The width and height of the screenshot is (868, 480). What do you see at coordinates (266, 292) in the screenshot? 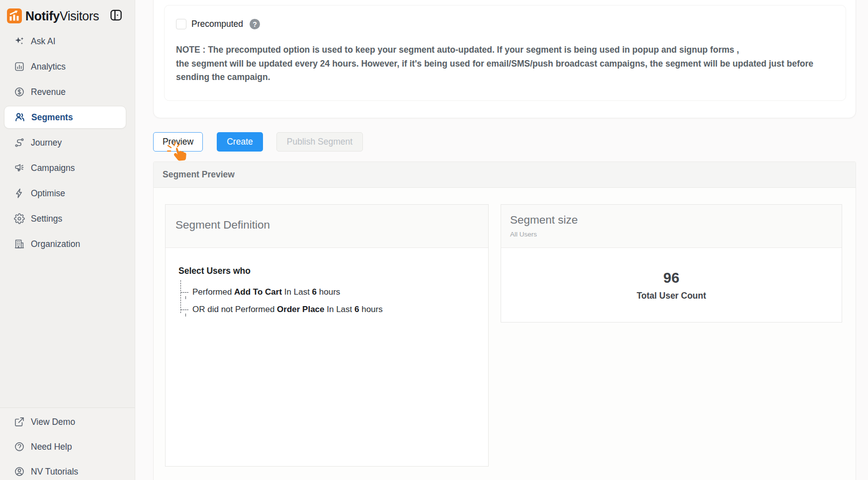
I see `condition-text: Performed Add To Cart In Last 6 hours` at bounding box center [266, 292].